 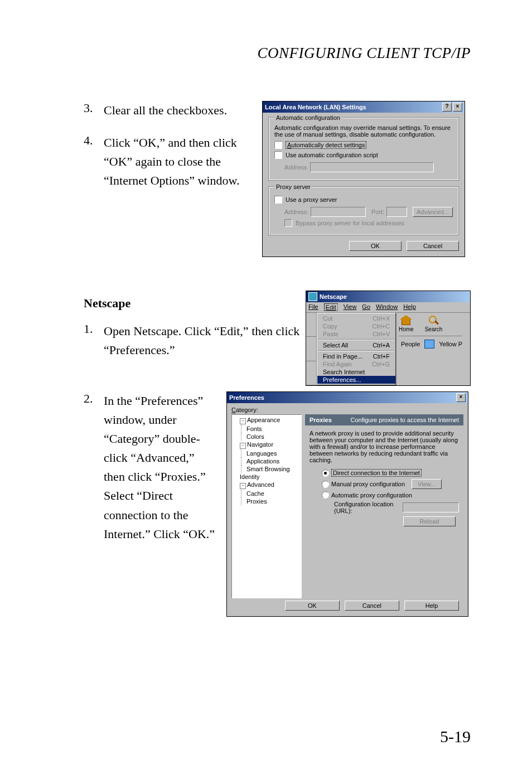 I want to click on proxy-server-group: Proxy server Use a proxy server Address:…, so click(x=364, y=211).